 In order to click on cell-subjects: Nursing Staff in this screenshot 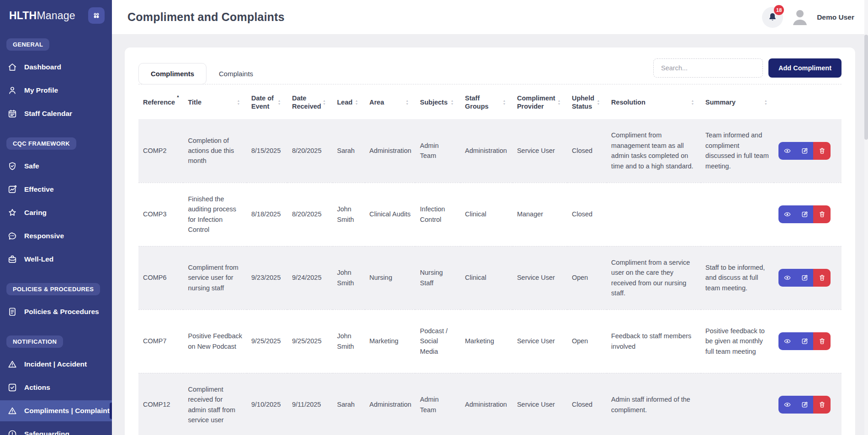, I will do `click(438, 278)`.